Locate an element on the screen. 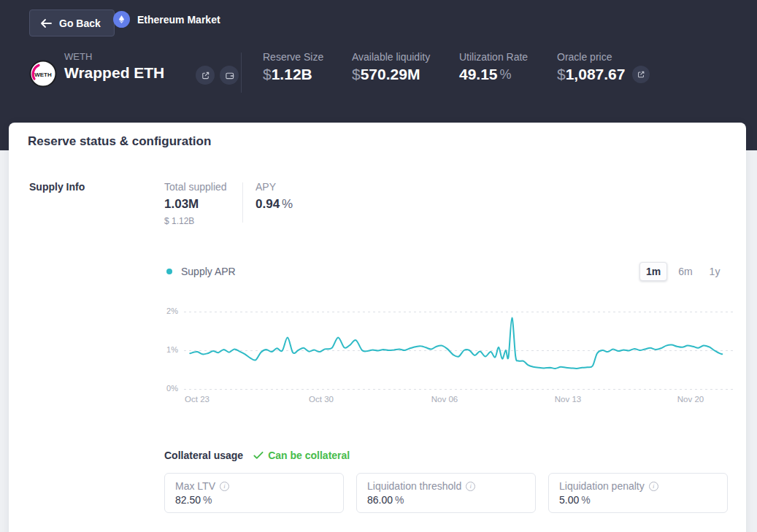  liquidation-penalty-label: Liquidation penalty is located at coordinates (602, 486).